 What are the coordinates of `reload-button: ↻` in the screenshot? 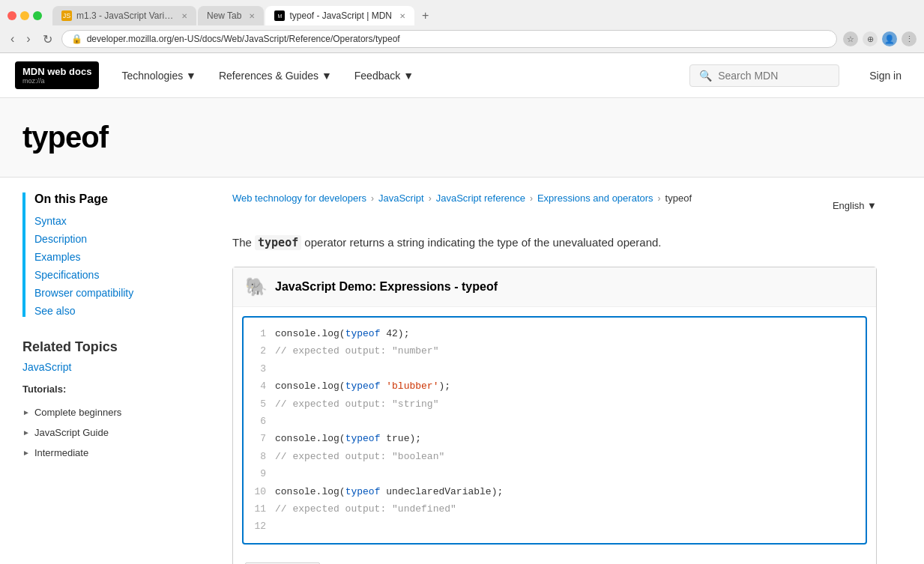 It's located at (48, 39).